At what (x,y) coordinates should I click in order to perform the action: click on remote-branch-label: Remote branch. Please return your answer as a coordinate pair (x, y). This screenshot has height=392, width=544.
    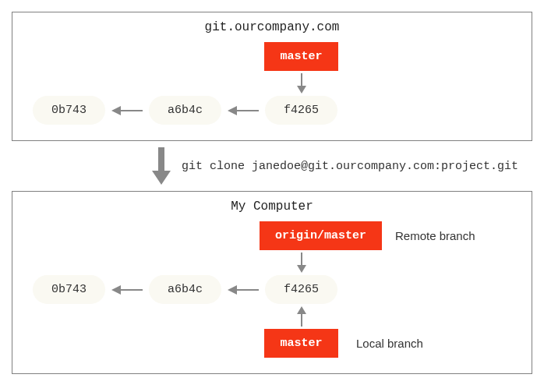
    Looking at the image, I should click on (435, 235).